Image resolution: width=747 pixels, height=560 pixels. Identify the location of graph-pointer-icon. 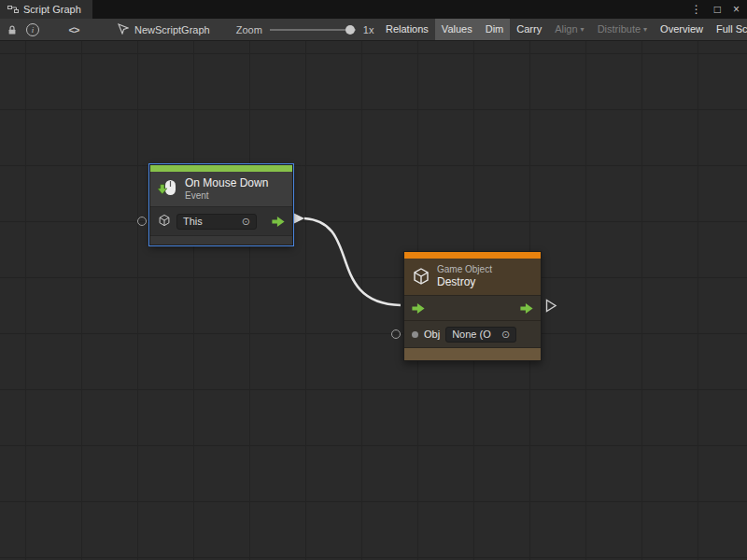
(123, 30).